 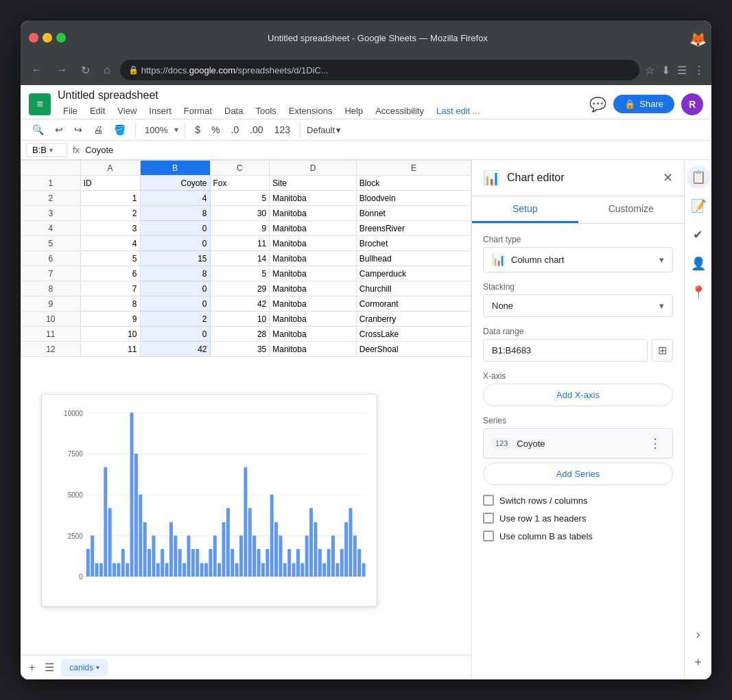 What do you see at coordinates (413, 349) in the screenshot?
I see `cell: DeerShoal` at bounding box center [413, 349].